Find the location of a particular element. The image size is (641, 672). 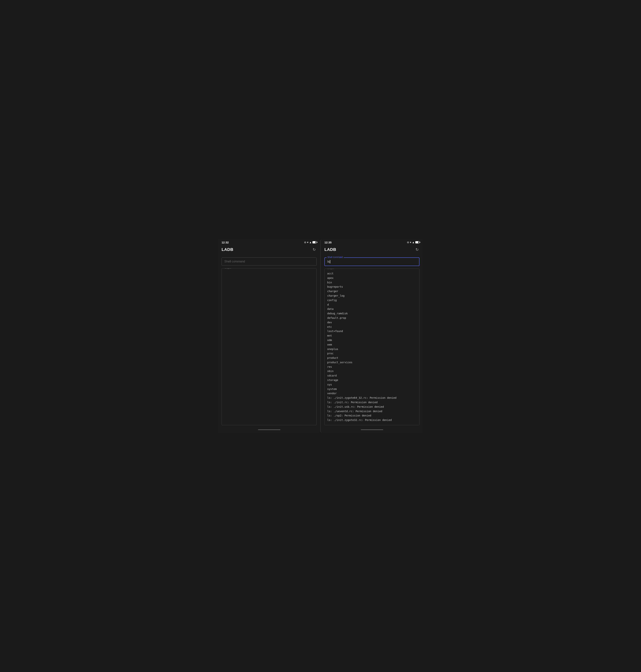

list-item: d is located at coordinates (372, 305).